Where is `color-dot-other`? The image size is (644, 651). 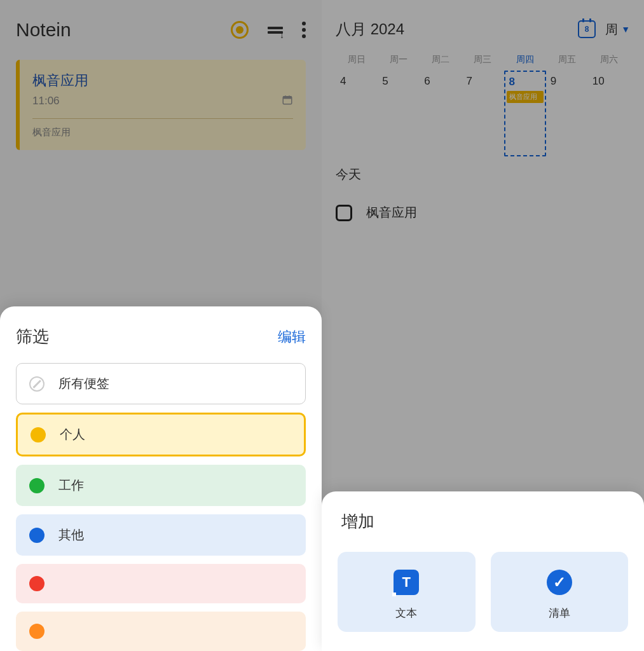 color-dot-other is located at coordinates (37, 535).